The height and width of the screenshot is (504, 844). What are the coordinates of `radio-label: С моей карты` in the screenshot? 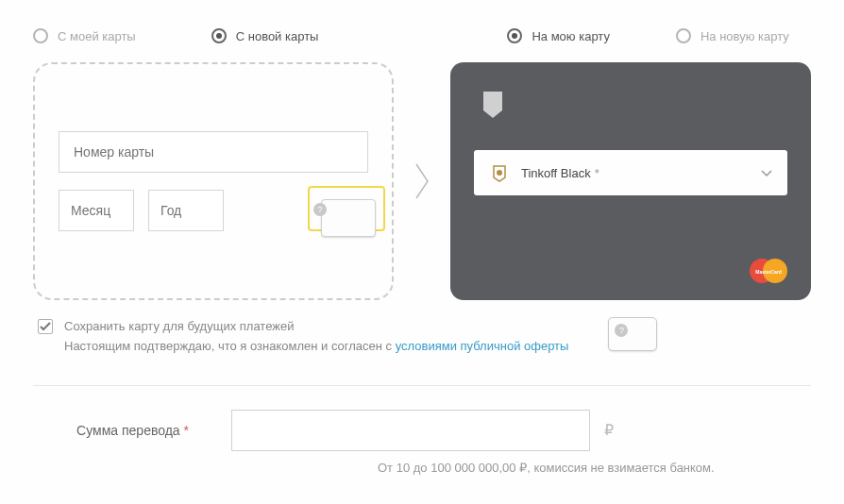 It's located at (96, 36).